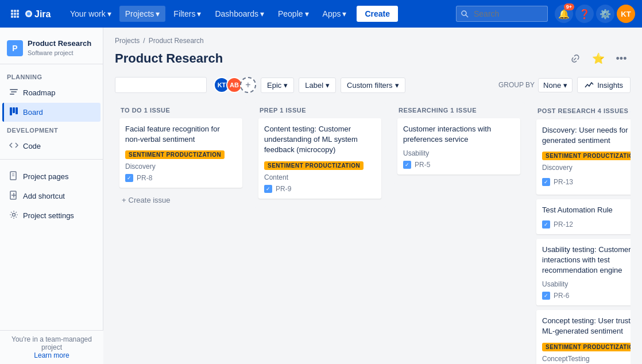 This screenshot has width=642, height=364. I want to click on code-icon, so click(14, 146).